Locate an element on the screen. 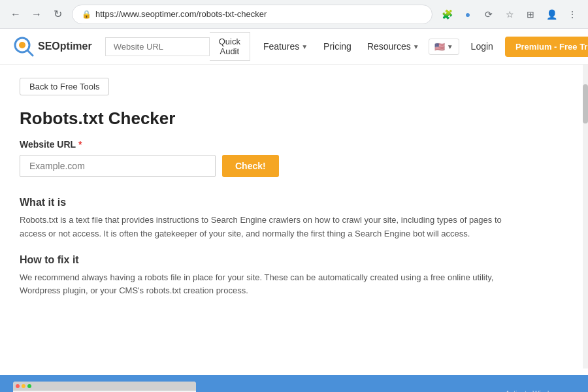 The width and height of the screenshot is (588, 392). pricing-nav-link: Pricing is located at coordinates (337, 46).